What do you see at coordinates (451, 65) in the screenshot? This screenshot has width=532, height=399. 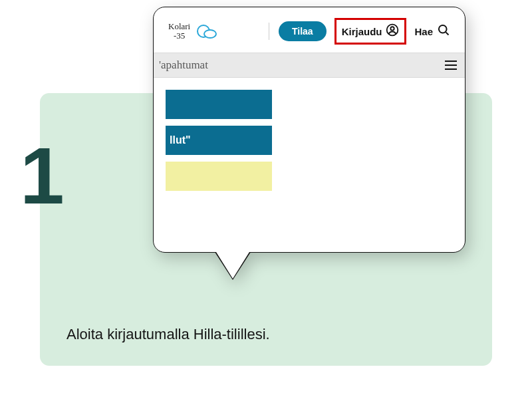 I see `hamburger-icon` at bounding box center [451, 65].